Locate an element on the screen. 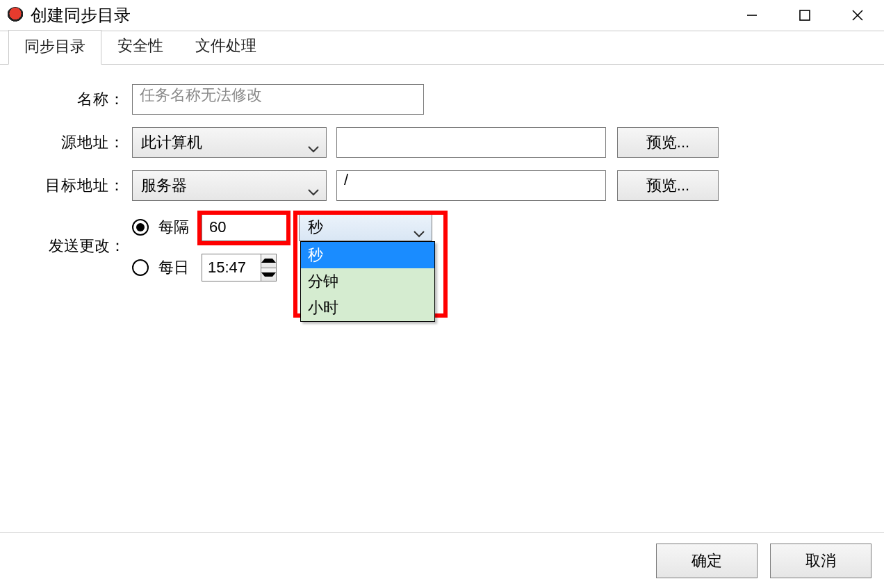 The height and width of the screenshot is (588, 884). minimize-button is located at coordinates (752, 15).